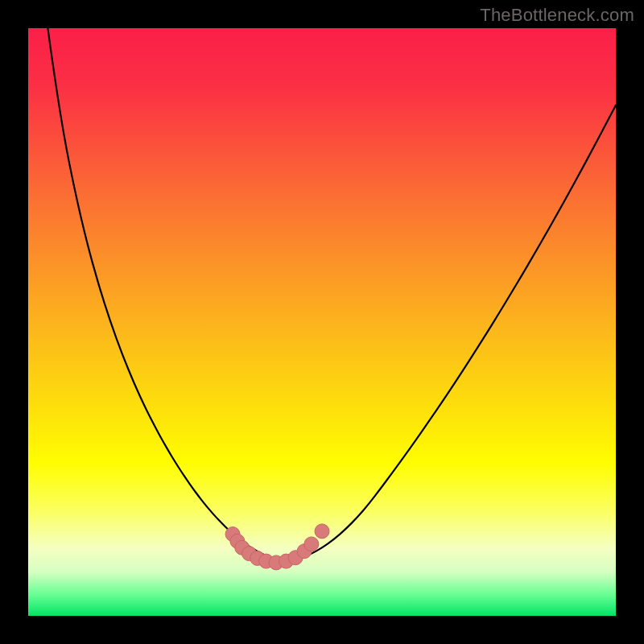 Image resolution: width=644 pixels, height=644 pixels. What do you see at coordinates (277, 547) in the screenshot?
I see `curve-markers` at bounding box center [277, 547].